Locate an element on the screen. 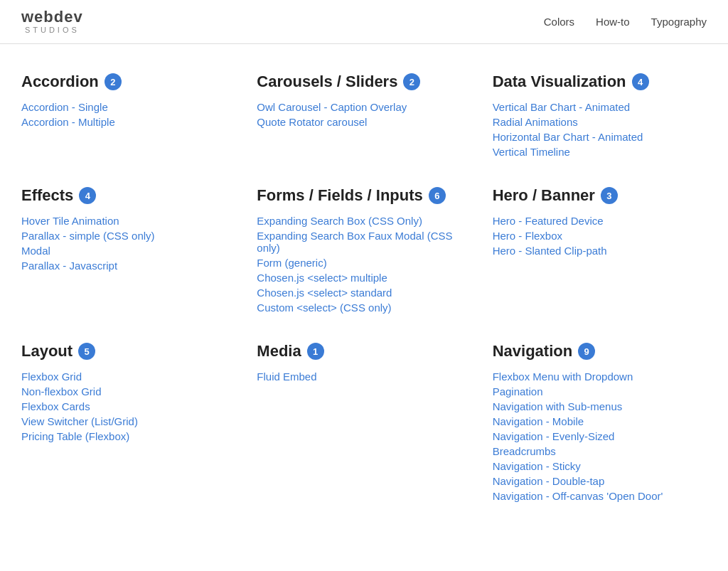 The height and width of the screenshot is (571, 728). list-item: Navigation with Sub-menus is located at coordinates (600, 407).